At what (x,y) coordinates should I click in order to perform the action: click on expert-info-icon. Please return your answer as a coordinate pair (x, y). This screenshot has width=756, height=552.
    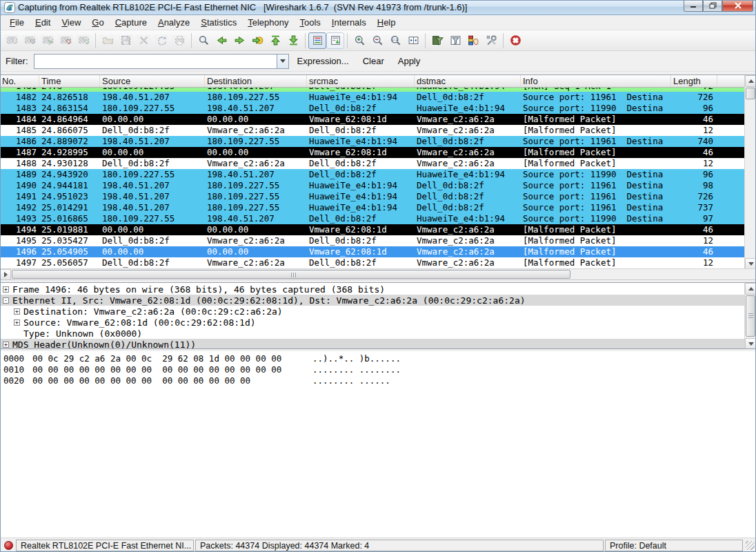
    Looking at the image, I should click on (8, 545).